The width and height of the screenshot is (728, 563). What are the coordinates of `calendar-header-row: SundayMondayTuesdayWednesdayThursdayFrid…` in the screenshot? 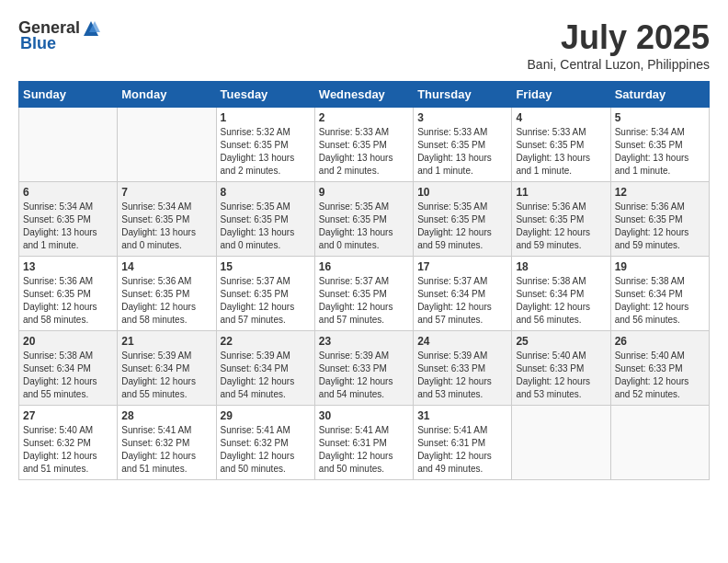 It's located at (364, 95).